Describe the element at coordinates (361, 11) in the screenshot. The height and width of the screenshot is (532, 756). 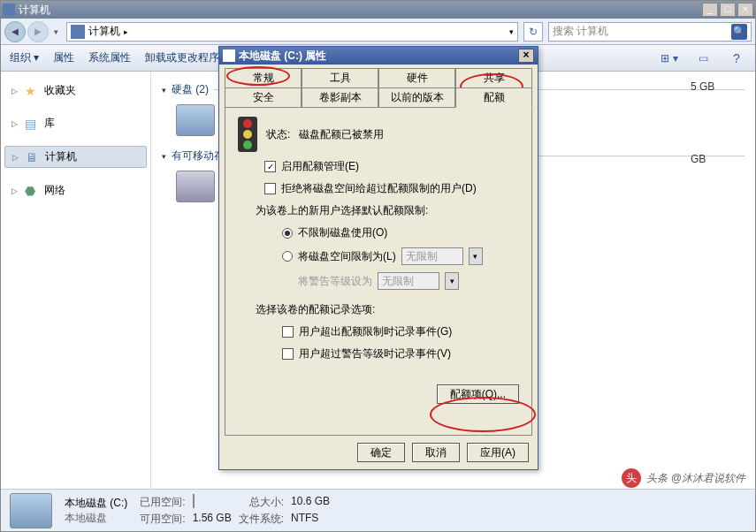
I see `window-title: 计算机` at that location.